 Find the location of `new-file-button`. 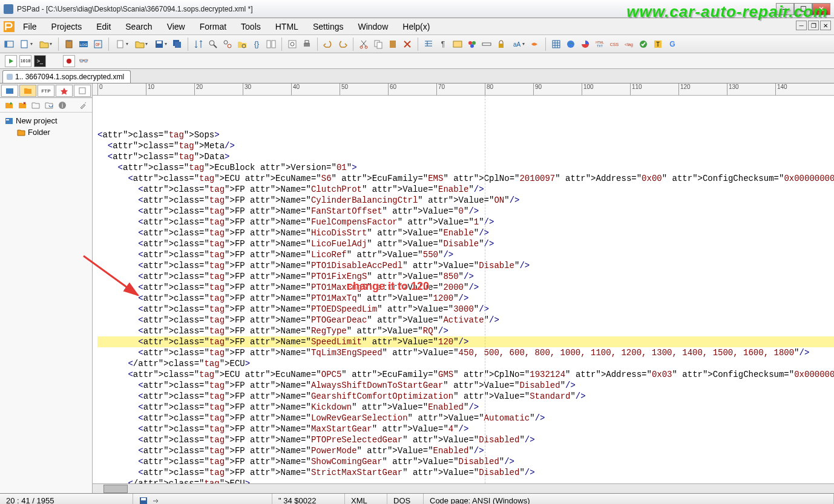

new-file-button is located at coordinates (122, 44).